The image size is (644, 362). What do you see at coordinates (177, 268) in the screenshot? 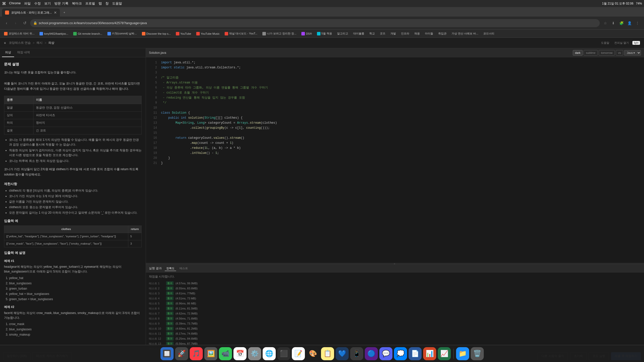
I see `results-tabs: 정확도 테스트` at bounding box center [177, 268].